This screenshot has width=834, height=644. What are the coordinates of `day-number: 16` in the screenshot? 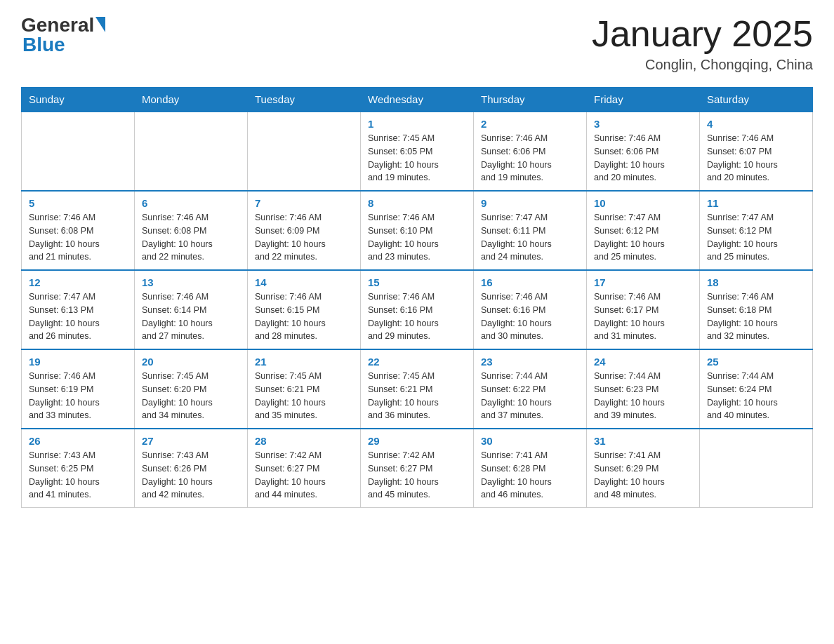 It's located at (530, 282).